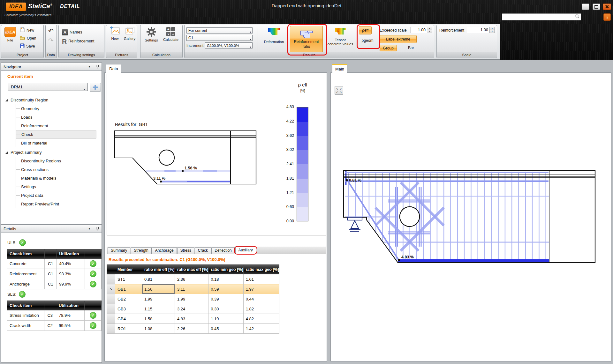 This screenshot has height=364, width=613. I want to click on tab-data: Data, so click(114, 68).